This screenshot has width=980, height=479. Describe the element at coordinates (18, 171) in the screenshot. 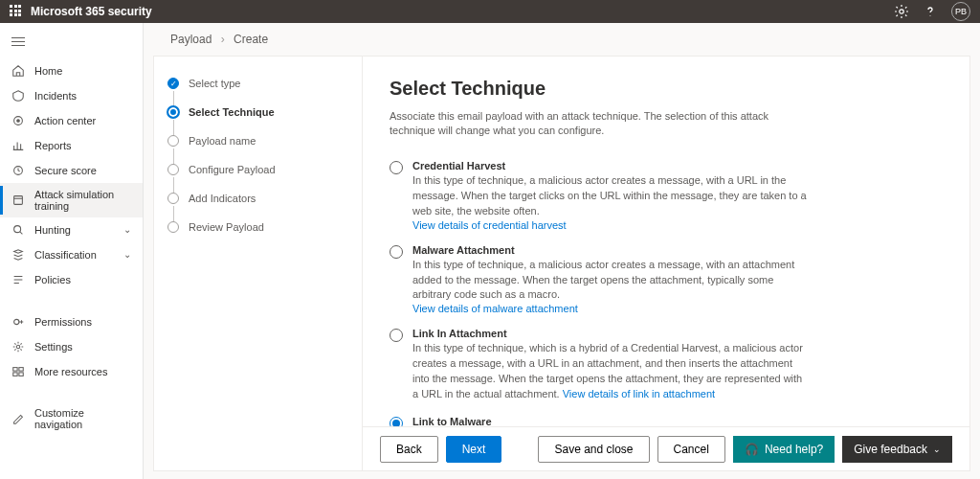

I see `secure-icon` at that location.